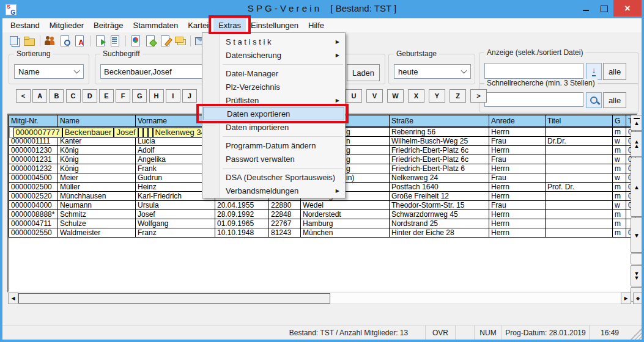  Describe the element at coordinates (416, 96) in the screenshot. I see `alphabet-button: X` at that location.